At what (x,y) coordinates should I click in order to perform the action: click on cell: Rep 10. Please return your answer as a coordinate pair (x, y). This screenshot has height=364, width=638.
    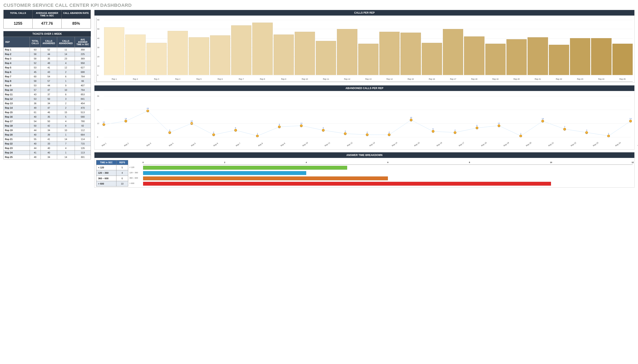
    Looking at the image, I should click on (17, 90).